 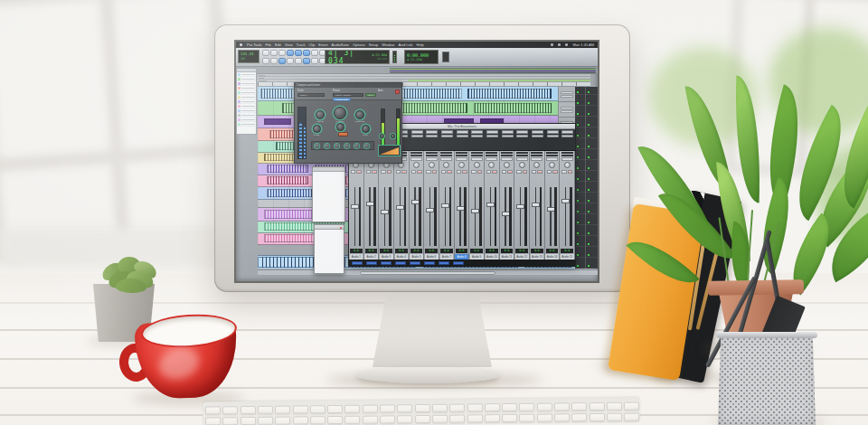 What do you see at coordinates (289, 45) in the screenshot?
I see `menu-item-view: View` at bounding box center [289, 45].